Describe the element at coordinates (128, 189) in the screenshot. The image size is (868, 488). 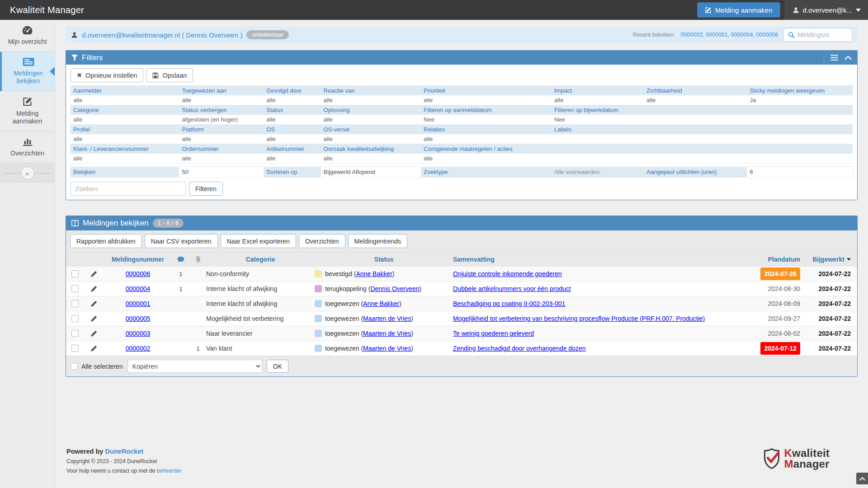
I see `filter-search-input` at that location.